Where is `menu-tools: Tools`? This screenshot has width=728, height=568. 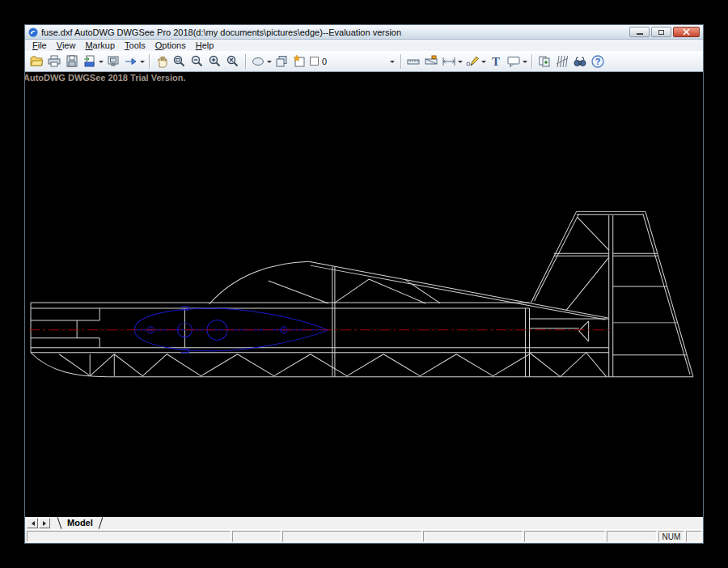
menu-tools: Tools is located at coordinates (135, 45).